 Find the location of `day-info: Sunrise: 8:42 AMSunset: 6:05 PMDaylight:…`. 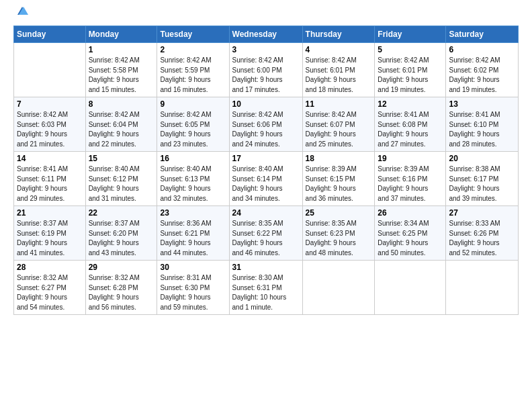

day-info: Sunrise: 8:42 AMSunset: 6:05 PMDaylight:… is located at coordinates (193, 130).